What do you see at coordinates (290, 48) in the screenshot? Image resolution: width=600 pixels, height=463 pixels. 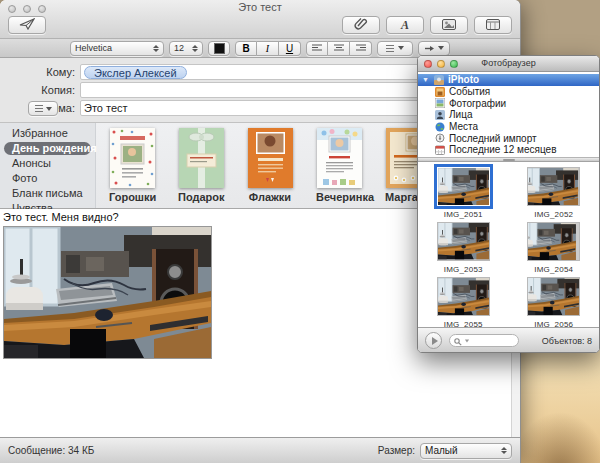 I see `underline-button: U` at bounding box center [290, 48].